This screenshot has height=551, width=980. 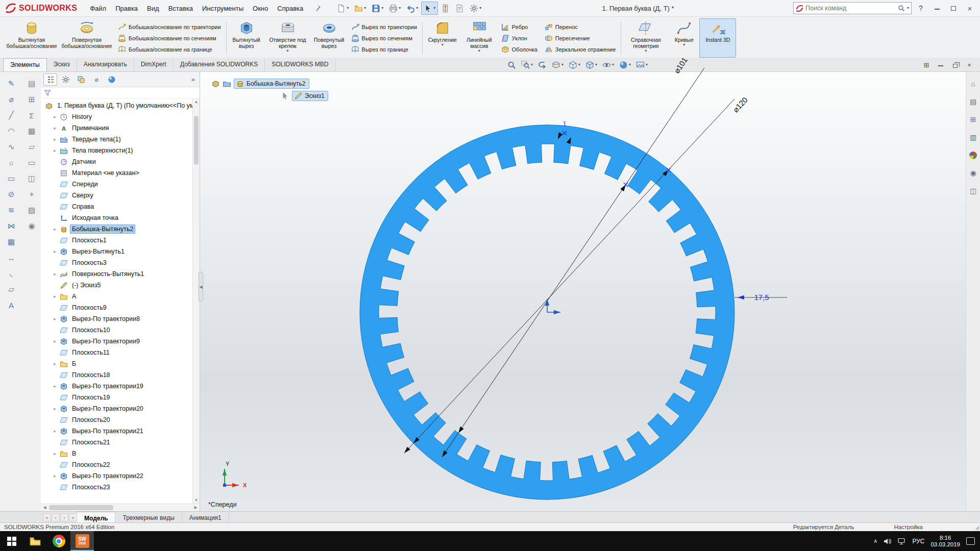 What do you see at coordinates (116, 442) in the screenshot?
I see `tree-item-29: Плоскость21` at bounding box center [116, 442].